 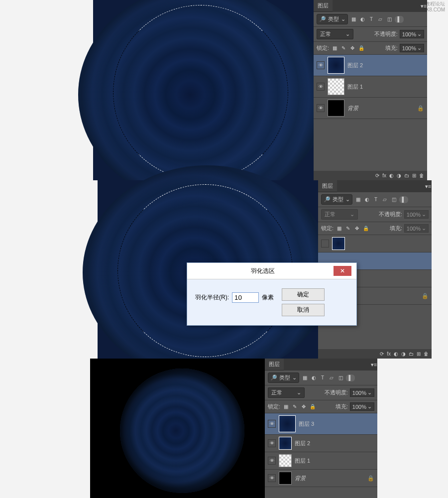 What do you see at coordinates (352, 48) in the screenshot?
I see `lock-pos-icon: ✥` at bounding box center [352, 48].